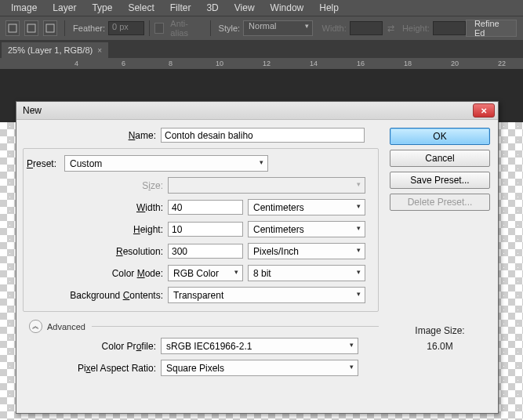 The height and width of the screenshot is (420, 523). What do you see at coordinates (245, 8) in the screenshot?
I see `menu-view: View` at bounding box center [245, 8].